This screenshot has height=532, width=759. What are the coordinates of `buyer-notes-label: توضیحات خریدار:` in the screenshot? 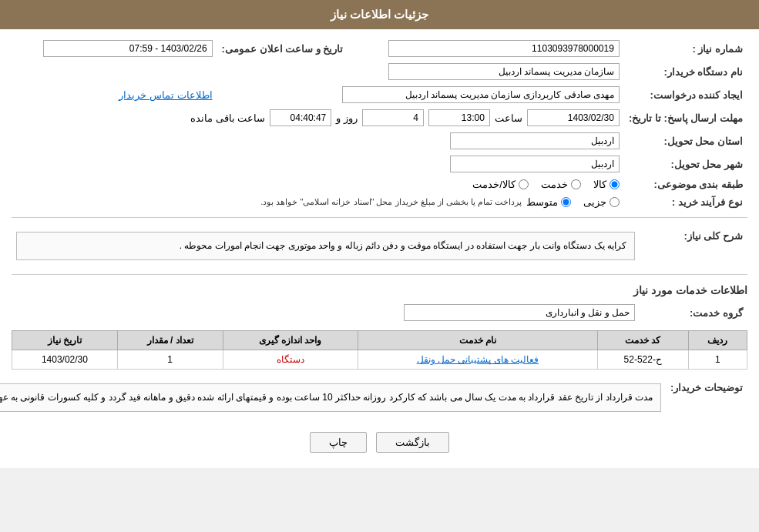 It's located at (707, 397).